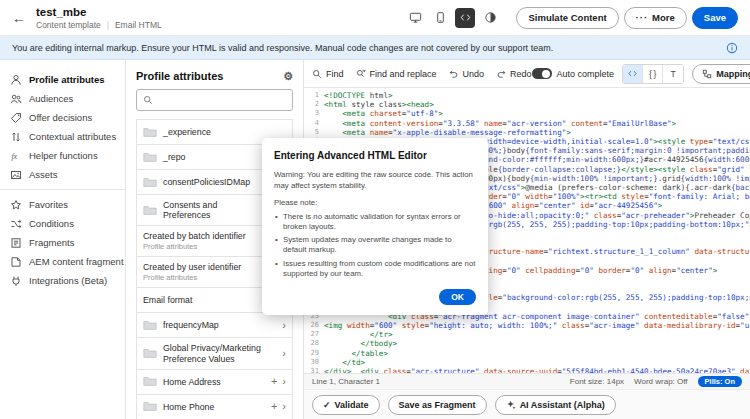  What do you see at coordinates (375, 246) in the screenshot?
I see `modal-bullet-list: There is no automatic validation for syn…` at bounding box center [375, 246].